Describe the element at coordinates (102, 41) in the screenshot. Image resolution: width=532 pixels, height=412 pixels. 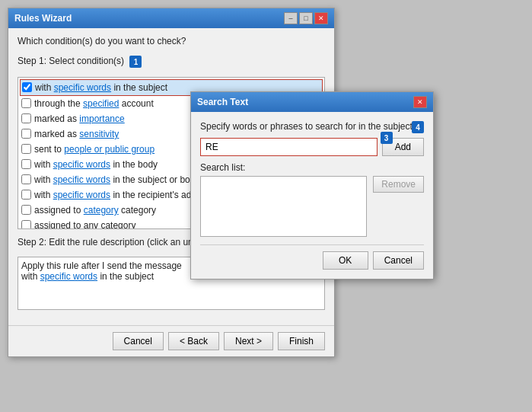
I see `step1-label: Which condition(s) do you want to check?` at that location.